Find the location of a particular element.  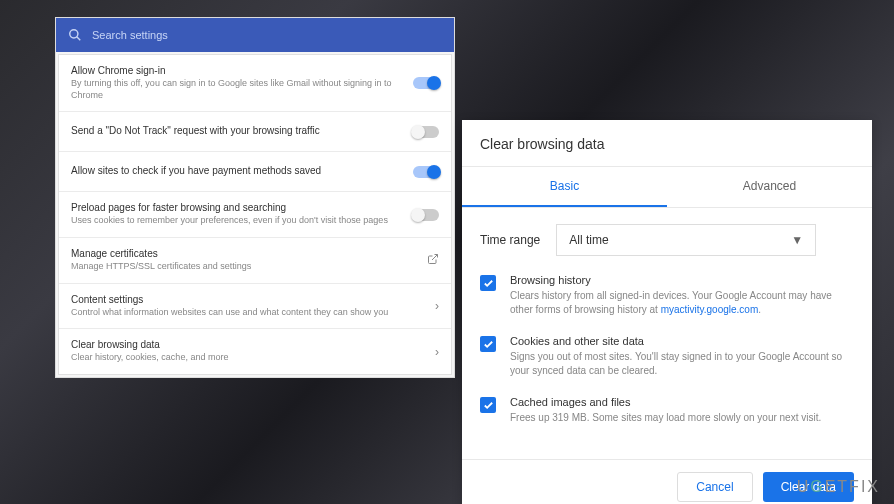

setting-do-not-track: Send a "Do Not Track" request with your … is located at coordinates (255, 132).